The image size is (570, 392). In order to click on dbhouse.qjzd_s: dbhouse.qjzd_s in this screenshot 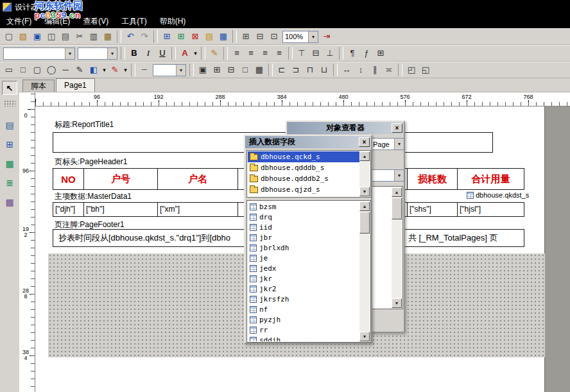, I will do `click(304, 190)`.